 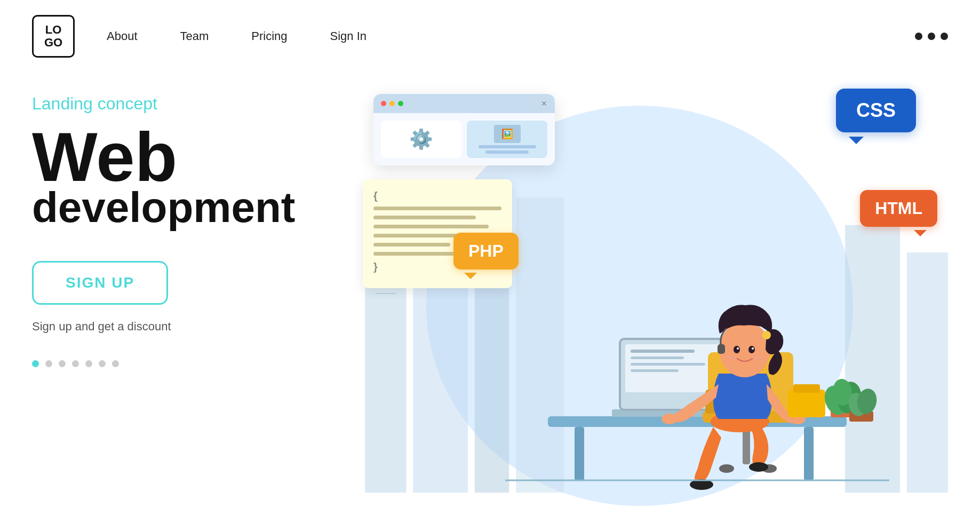 What do you see at coordinates (544, 104) in the screenshot?
I see `window-close-icon: ✕` at bounding box center [544, 104].